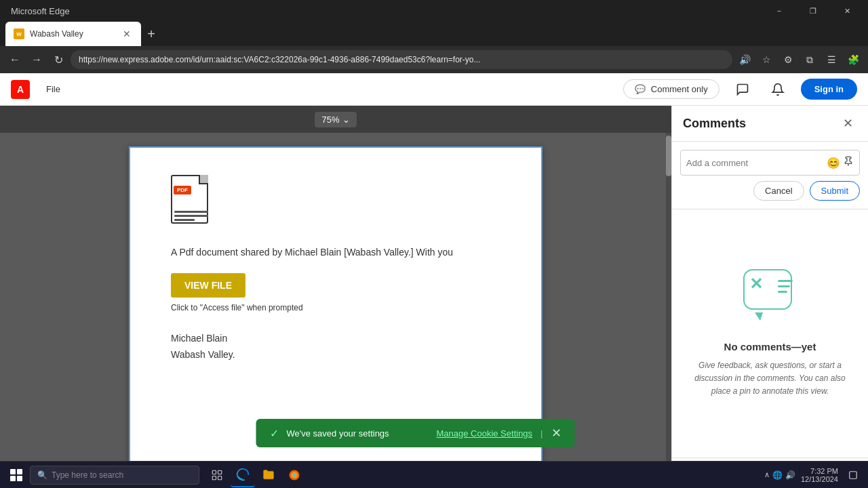 The width and height of the screenshot is (868, 488). I want to click on no-comments-description: Give feedback, ask questions, or start a…, so click(770, 379).